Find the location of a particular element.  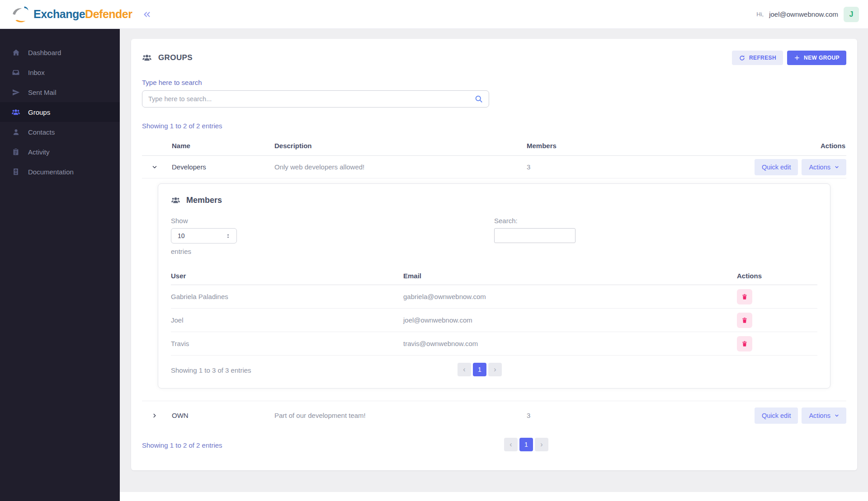

entries-label: entries is located at coordinates (333, 251).